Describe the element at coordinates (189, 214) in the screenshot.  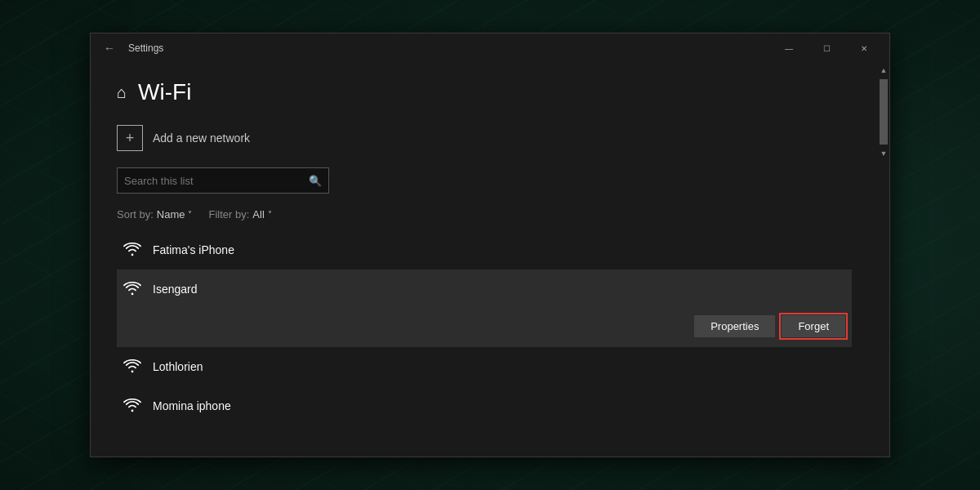
I see `sort-chevron-icon: ˅` at that location.